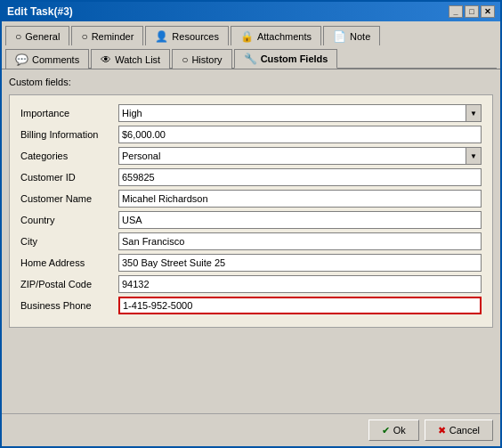 The image size is (502, 448). What do you see at coordinates (251, 220) in the screenshot?
I see `field-row-country: Country` at bounding box center [251, 220].